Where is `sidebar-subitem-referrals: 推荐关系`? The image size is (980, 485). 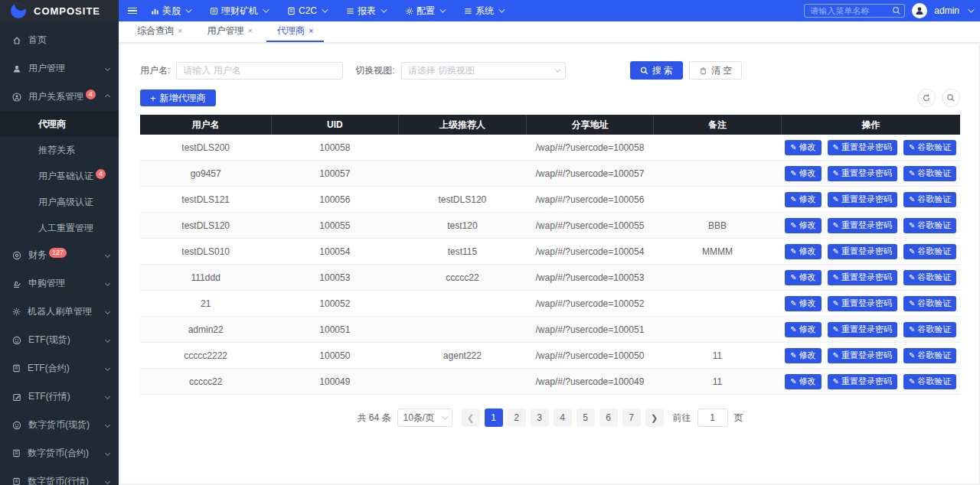
sidebar-subitem-referrals: 推荐关系 is located at coordinates (60, 150).